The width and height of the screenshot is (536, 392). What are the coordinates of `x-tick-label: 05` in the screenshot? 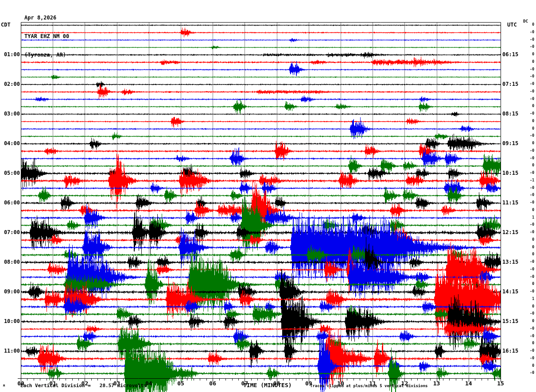 It's located at (181, 384).